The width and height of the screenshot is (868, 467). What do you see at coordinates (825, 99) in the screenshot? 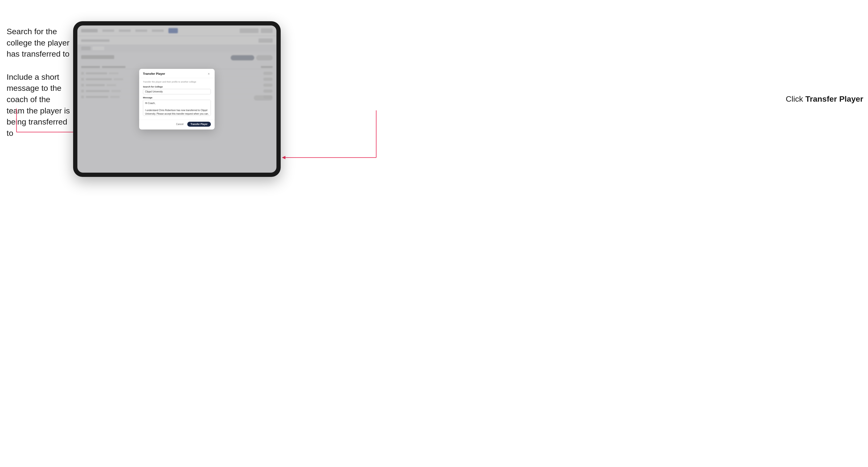
I see `annotation-right: Click Transfer Player` at bounding box center [825, 99].